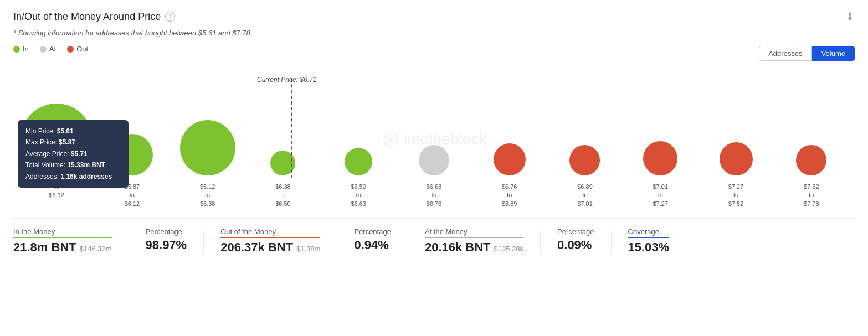 The image size is (868, 336). I want to click on current-price-line, so click(292, 128).